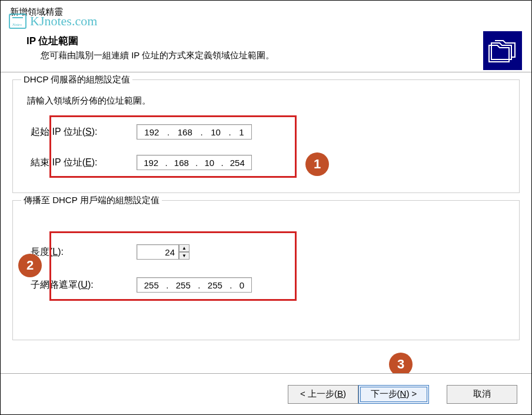 The height and width of the screenshot is (415, 532). Describe the element at coordinates (92, 200) in the screenshot. I see `group2-legend: 傳播至 DHCP 用戶端的組態設定值` at that location.